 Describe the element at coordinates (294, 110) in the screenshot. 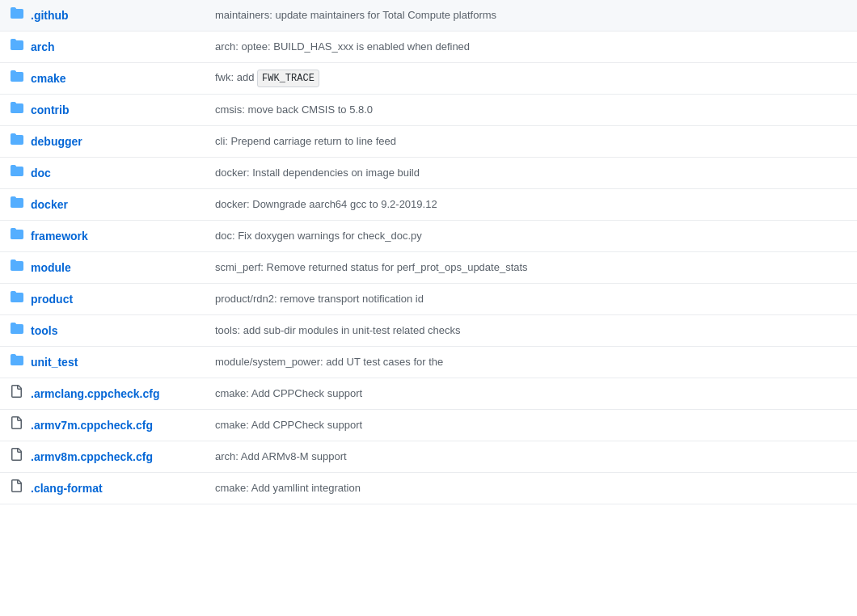

I see `commit-message-link: cmsis: move back CMSIS to 5.8.0` at that location.